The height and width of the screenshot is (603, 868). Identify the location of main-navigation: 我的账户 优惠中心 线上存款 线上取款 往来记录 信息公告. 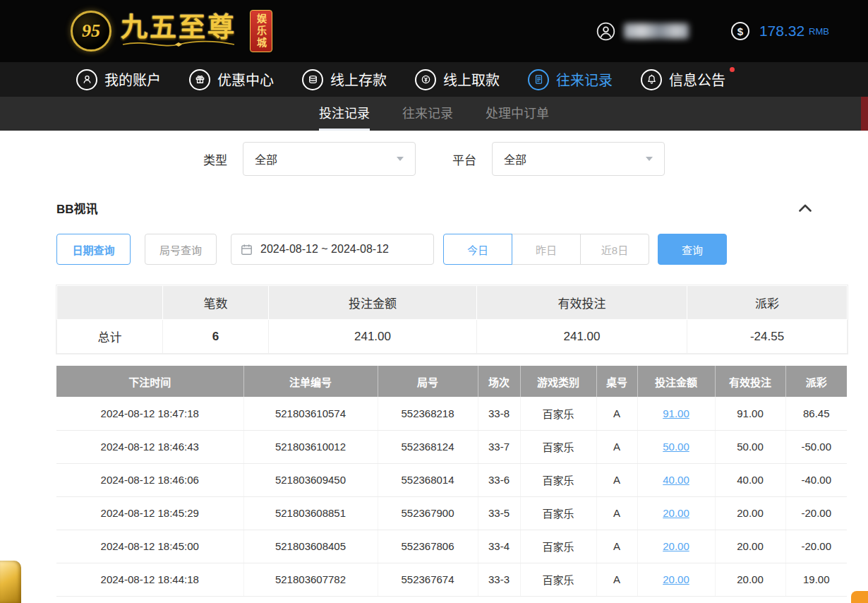
(434, 79).